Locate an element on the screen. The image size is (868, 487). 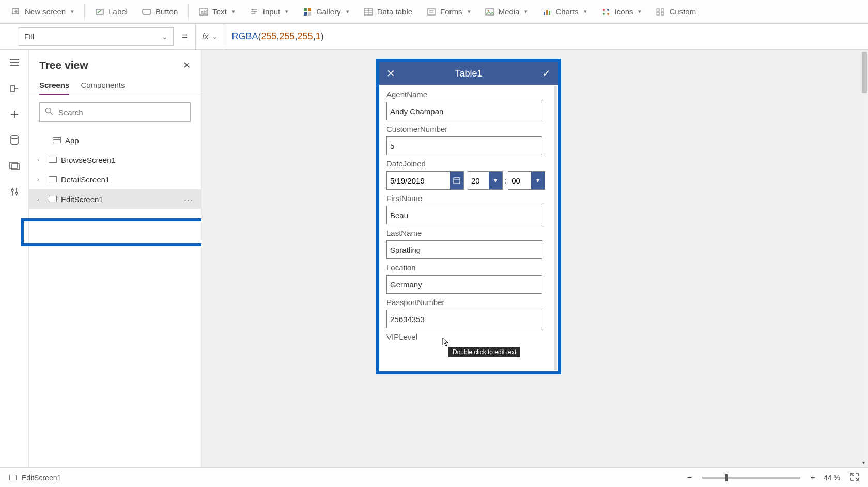
tree-search-box is located at coordinates (115, 112).